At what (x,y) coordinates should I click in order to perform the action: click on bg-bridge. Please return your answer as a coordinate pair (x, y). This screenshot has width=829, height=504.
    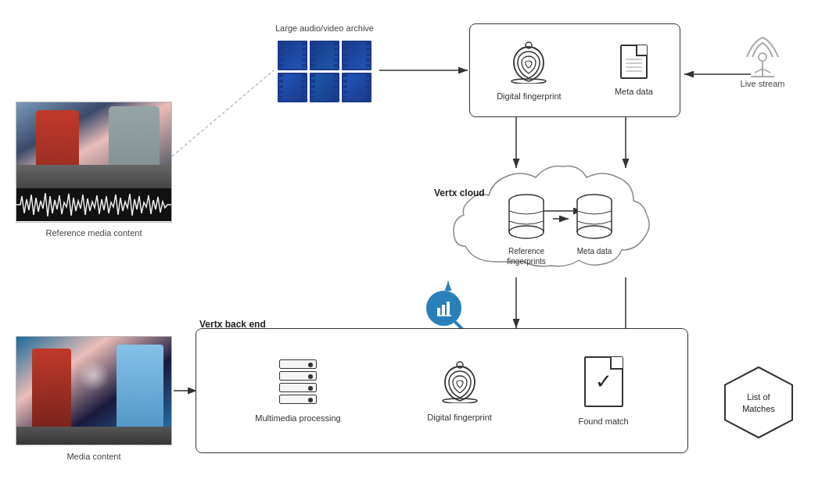
    Looking at the image, I should click on (94, 177).